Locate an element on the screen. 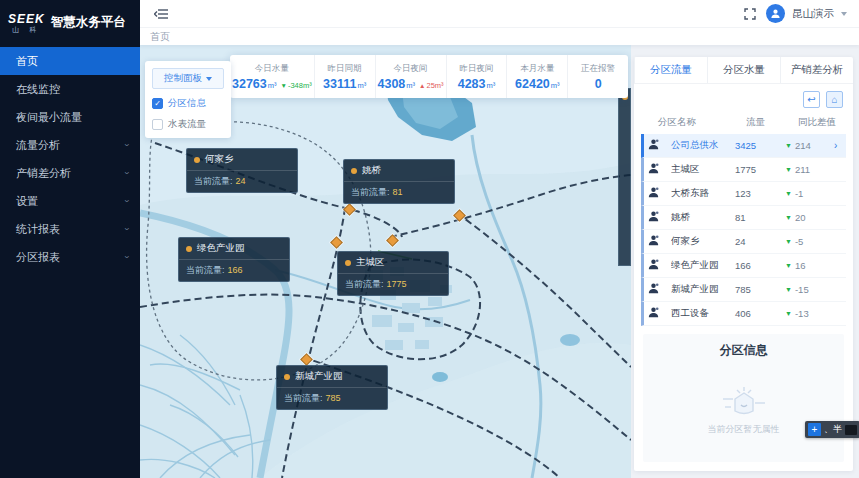 Image resolution: width=859 pixels, height=478 pixels. map-tooltip: 何家乡 当前流量:24 is located at coordinates (242, 170).